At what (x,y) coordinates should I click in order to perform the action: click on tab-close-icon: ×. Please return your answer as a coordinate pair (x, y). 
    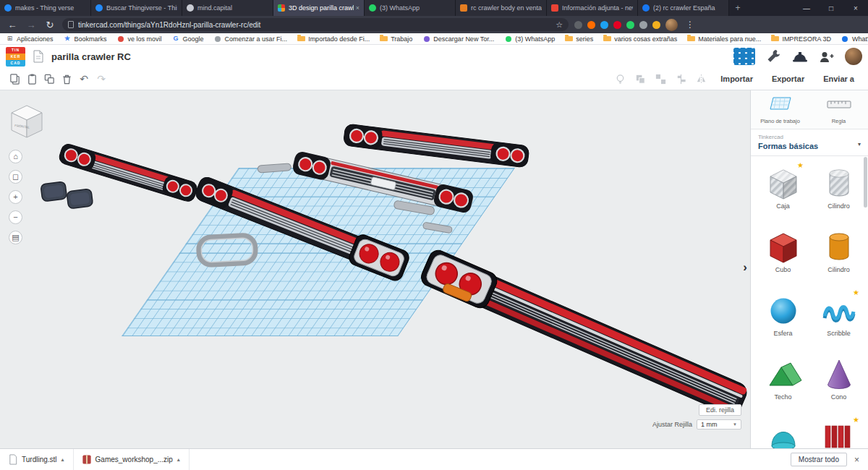
    Looking at the image, I should click on (357, 8).